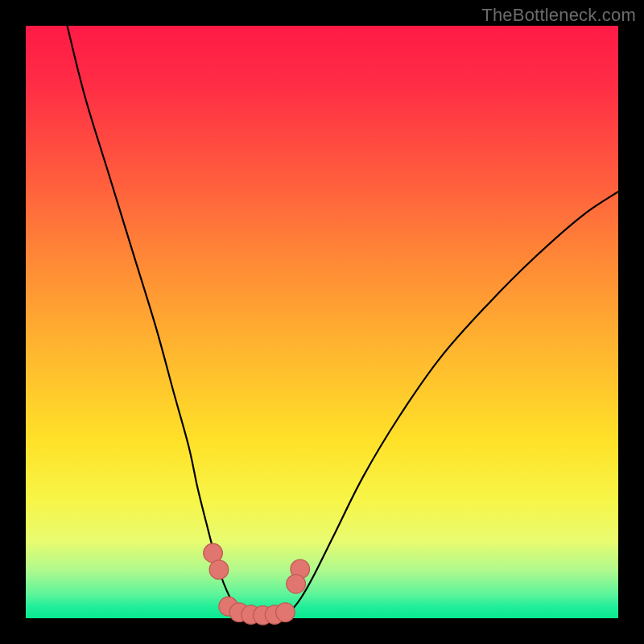 This screenshot has width=644, height=644. Describe the element at coordinates (559, 15) in the screenshot. I see `watermark-label: TheBottleneck.com` at that location.